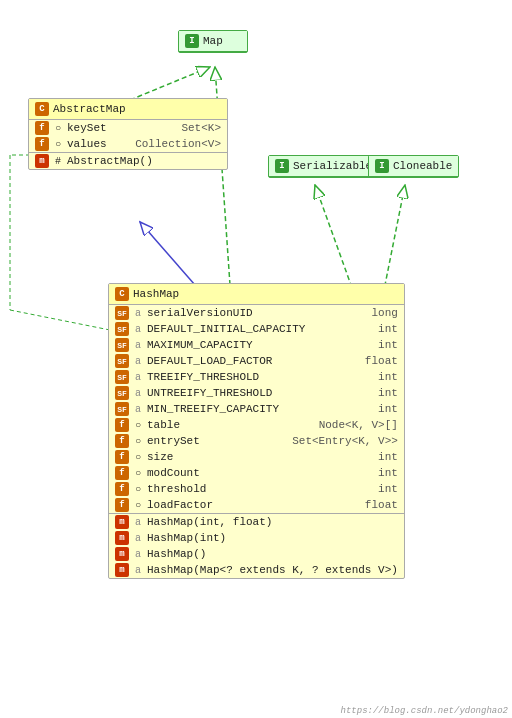  What do you see at coordinates (272, 570) in the screenshot?
I see `method-name: HashMap(Map<? extends K, ? extends V>)` at bounding box center [272, 570].